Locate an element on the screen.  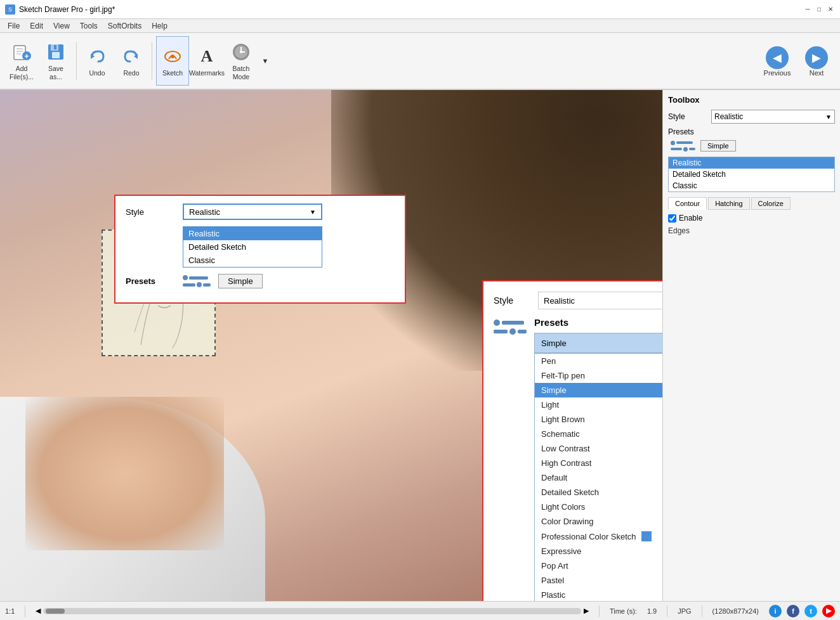
menu-view: View is located at coordinates (62, 26).